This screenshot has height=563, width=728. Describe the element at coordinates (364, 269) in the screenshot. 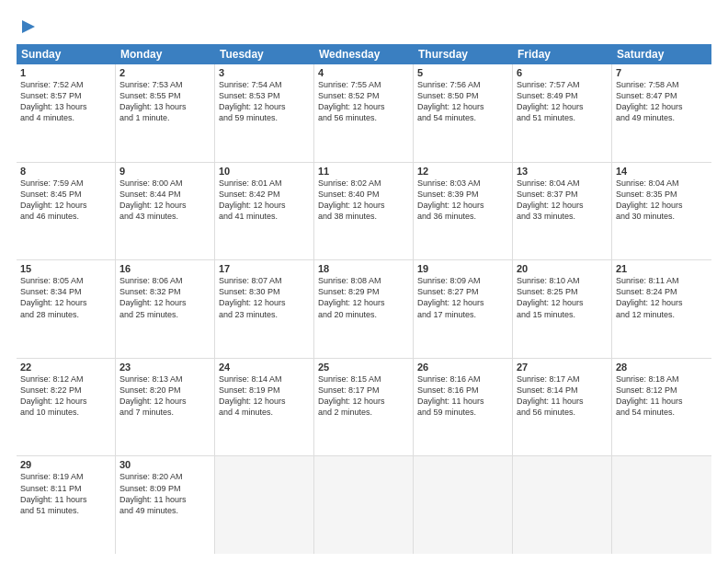

I see `day-number: 18` at that location.